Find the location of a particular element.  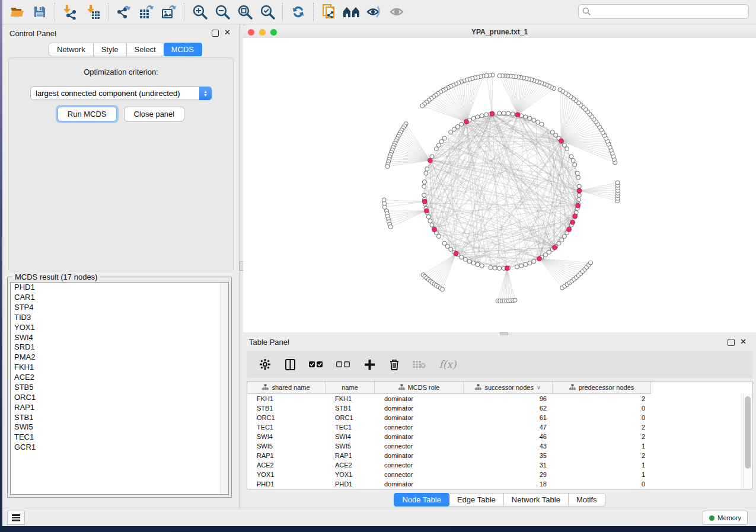

search-field is located at coordinates (664, 12).